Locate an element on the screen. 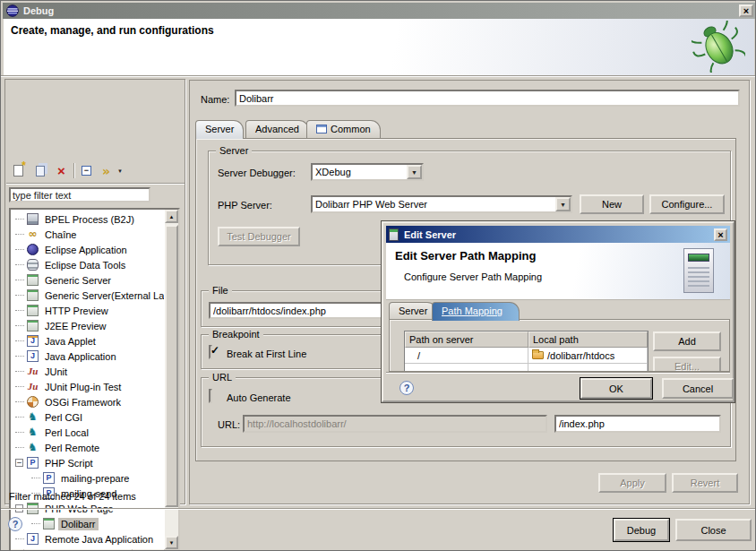 The image size is (756, 551). dialog-title: Edit Server is located at coordinates (430, 235).